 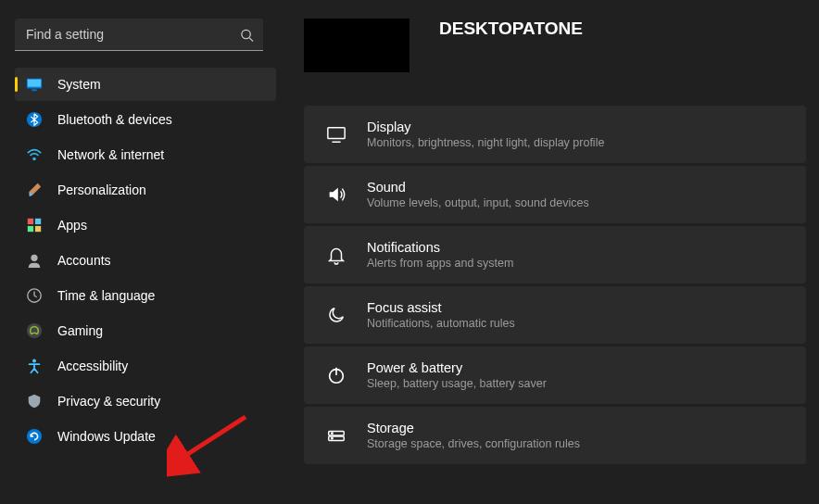 What do you see at coordinates (34, 436) in the screenshot?
I see `update-icon` at bounding box center [34, 436].